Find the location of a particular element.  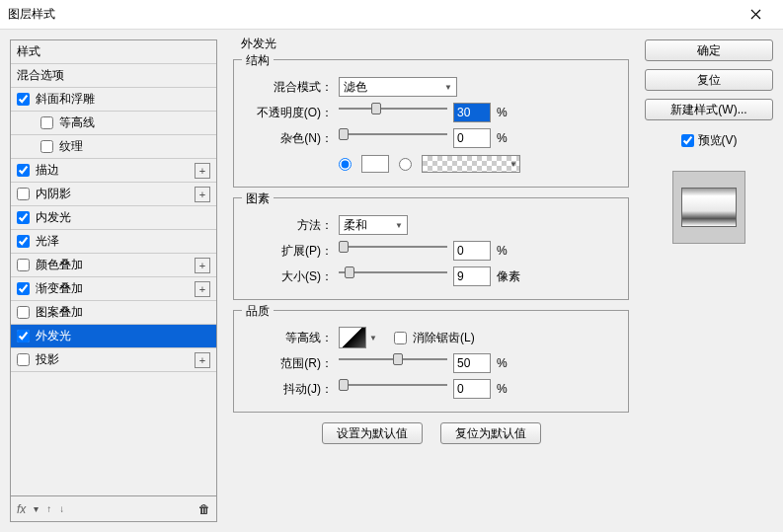

spread-slider is located at coordinates (393, 251).